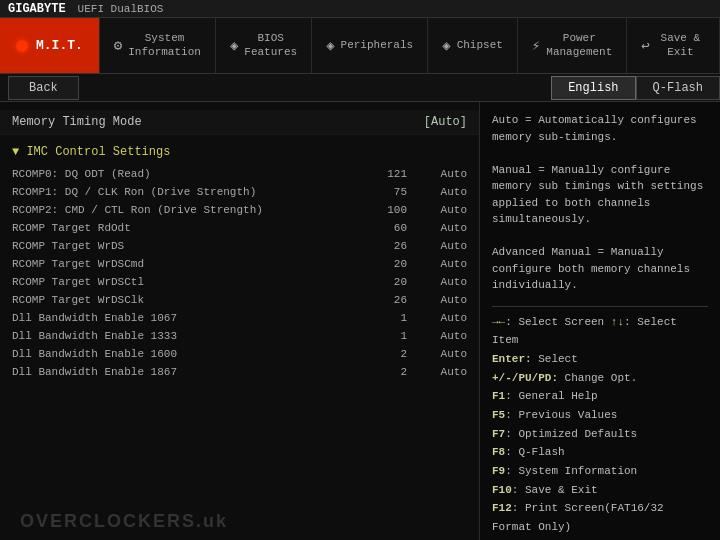  What do you see at coordinates (184, 372) in the screenshot?
I see `setting-name: Dll Bandwidth Enable 1867` at bounding box center [184, 372].